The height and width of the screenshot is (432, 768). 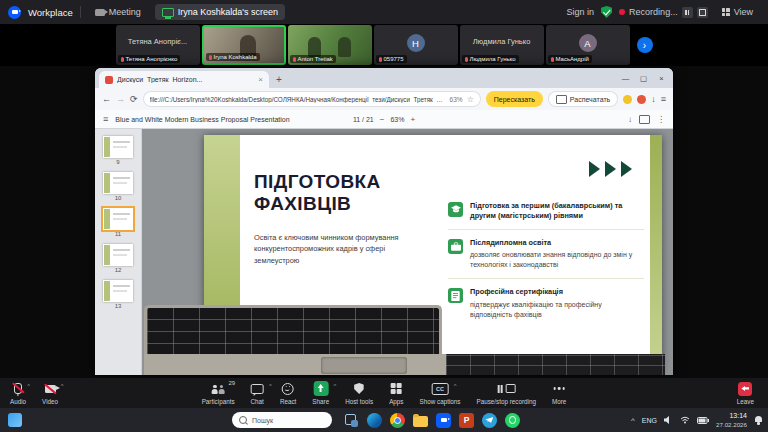 I want to click on view-button: View, so click(x=738, y=12).